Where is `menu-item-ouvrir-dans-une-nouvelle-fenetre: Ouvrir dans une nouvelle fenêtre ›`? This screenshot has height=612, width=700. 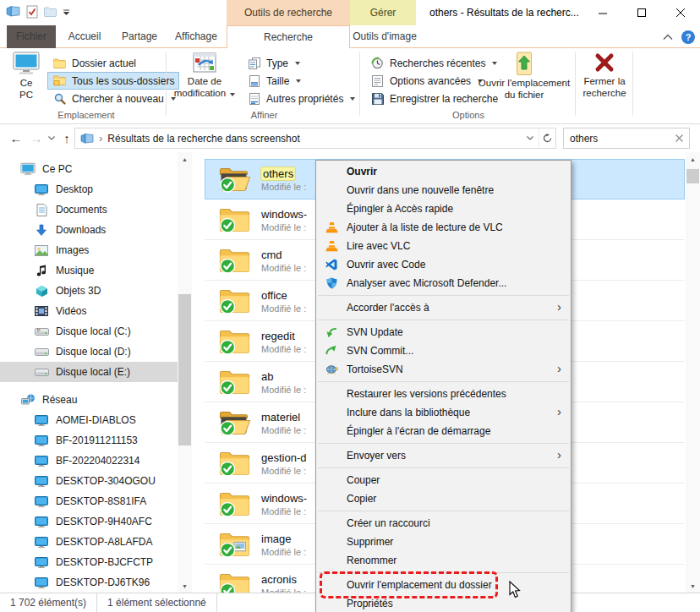 menu-item-ouvrir-dans-une-nouvelle-fenetre: Ouvrir dans une nouvelle fenêtre › is located at coordinates (443, 190).